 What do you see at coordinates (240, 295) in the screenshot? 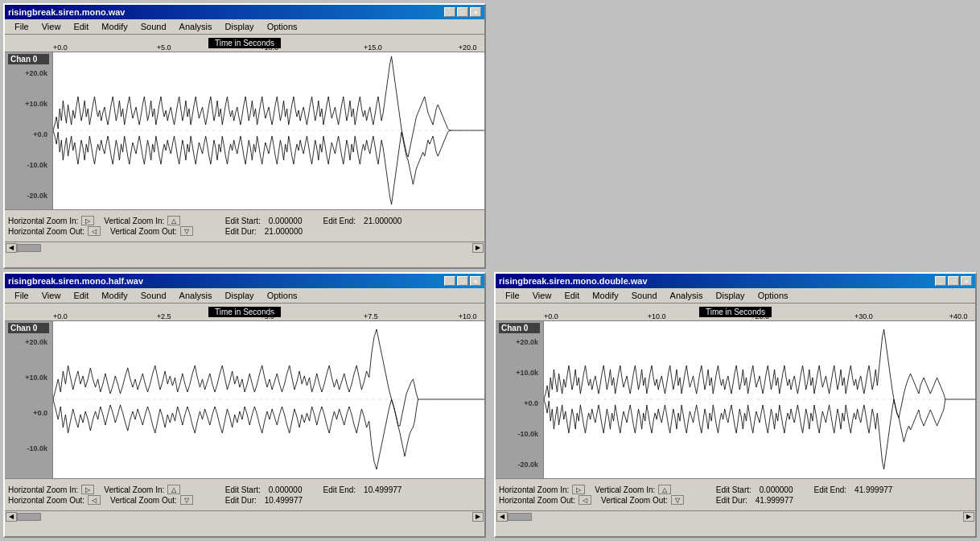
I see `menu-display-bl: Display` at bounding box center [240, 295].